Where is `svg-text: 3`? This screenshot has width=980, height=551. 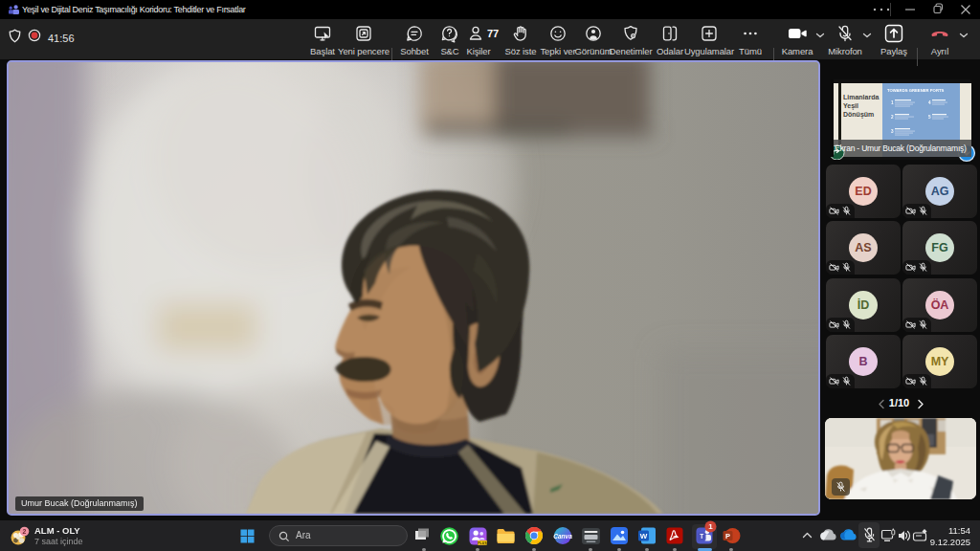 svg-text: 3 is located at coordinates (892, 132).